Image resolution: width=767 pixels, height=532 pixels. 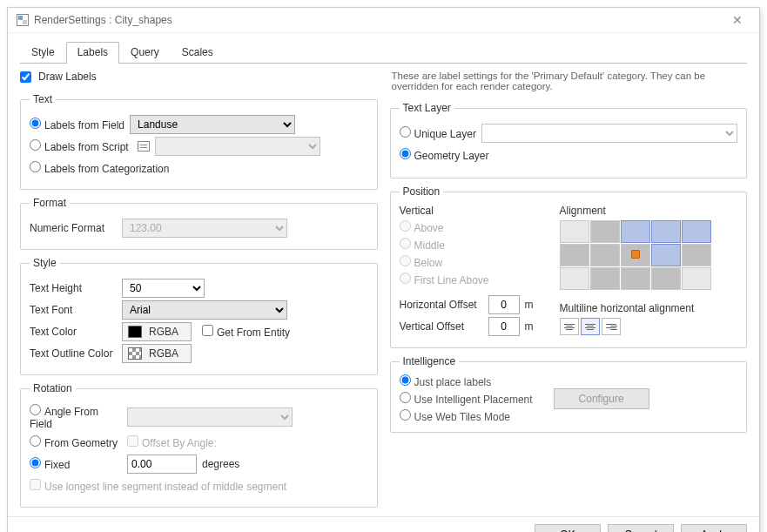 I want to click on text-layer-group: Text Layer Unique Layer Geometry Layer, so click(x=569, y=140).